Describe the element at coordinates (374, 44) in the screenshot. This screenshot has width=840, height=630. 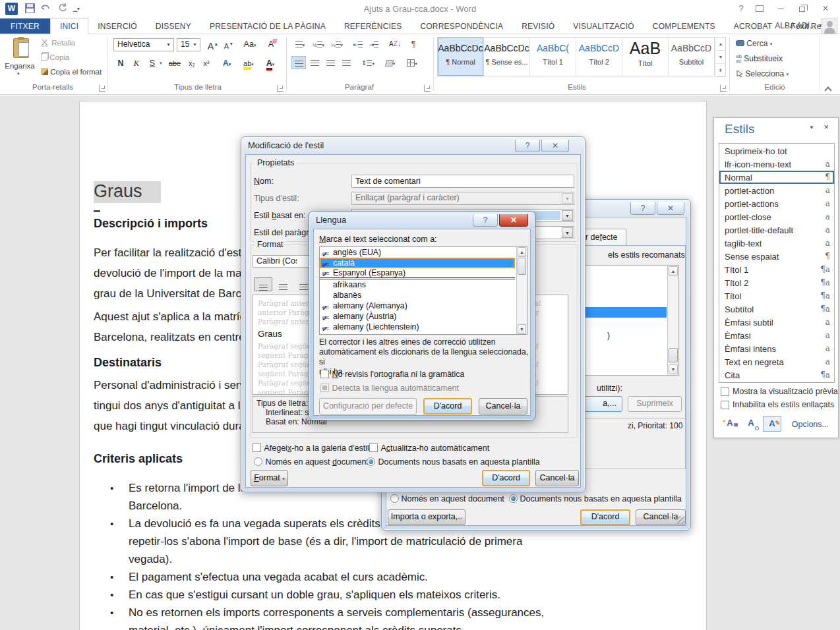
I see `increase-indent-button: ⇥` at that location.